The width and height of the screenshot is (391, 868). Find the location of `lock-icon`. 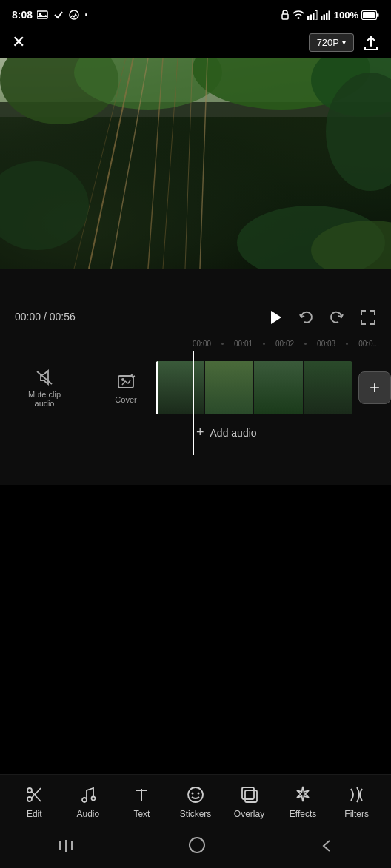

lock-icon is located at coordinates (285, 15).